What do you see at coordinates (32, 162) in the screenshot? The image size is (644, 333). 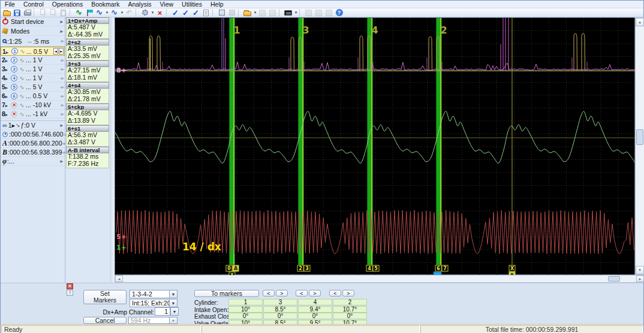 I see `phase-row: φ:...▸` at bounding box center [32, 162].